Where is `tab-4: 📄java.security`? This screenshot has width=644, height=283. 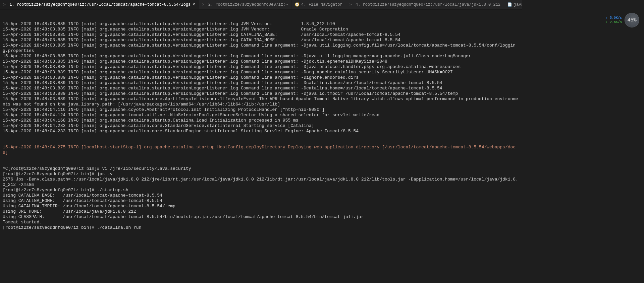 tab-4: 📄java.security is located at coordinates (513, 5).